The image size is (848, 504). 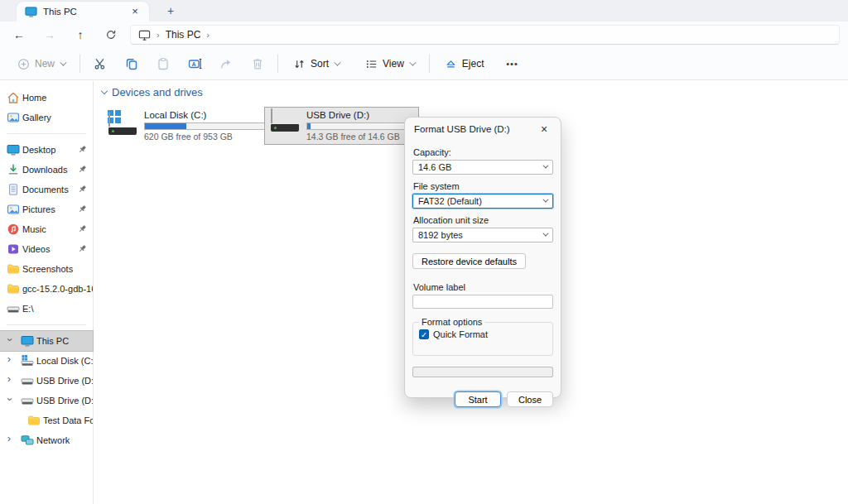 What do you see at coordinates (512, 64) in the screenshot?
I see `more-dots-icon: •••` at bounding box center [512, 64].